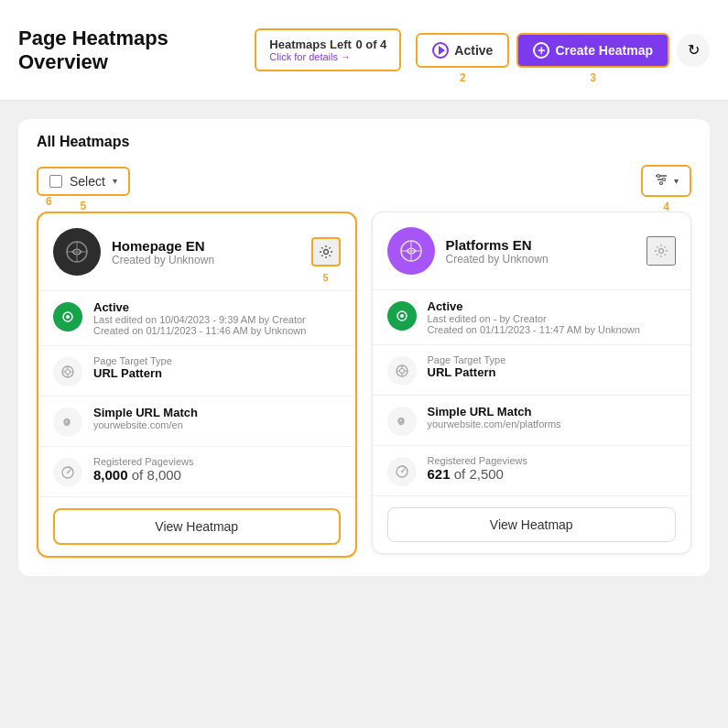  Describe the element at coordinates (402, 371) in the screenshot. I see `page-target-icon-platforms` at that location.